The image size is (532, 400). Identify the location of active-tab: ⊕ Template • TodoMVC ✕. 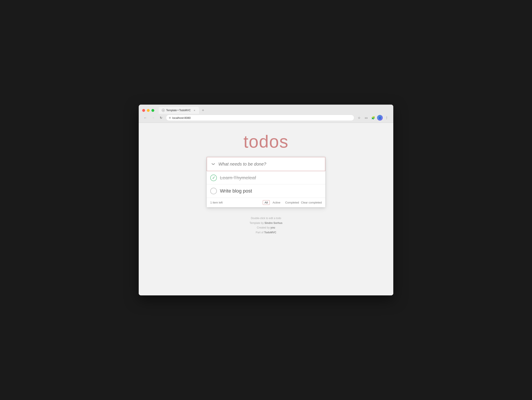
(179, 110).